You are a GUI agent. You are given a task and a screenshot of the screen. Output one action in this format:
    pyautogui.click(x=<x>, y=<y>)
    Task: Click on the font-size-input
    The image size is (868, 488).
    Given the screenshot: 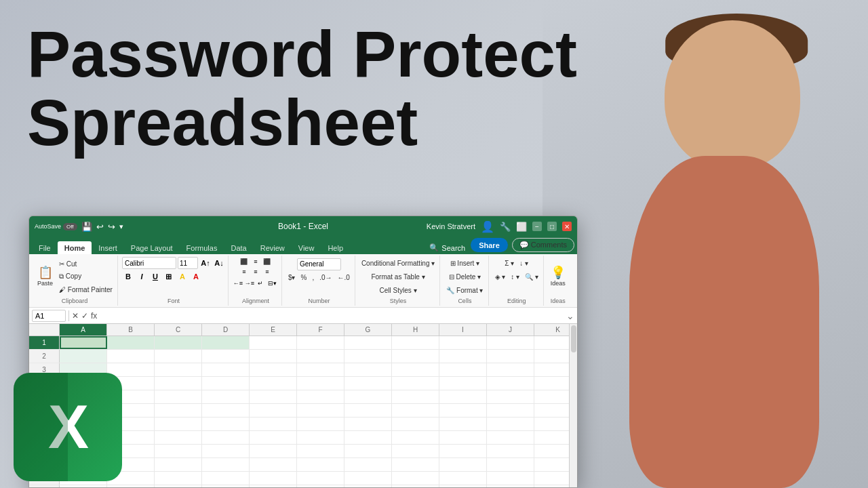 What is the action you would take?
    pyautogui.click(x=188, y=263)
    